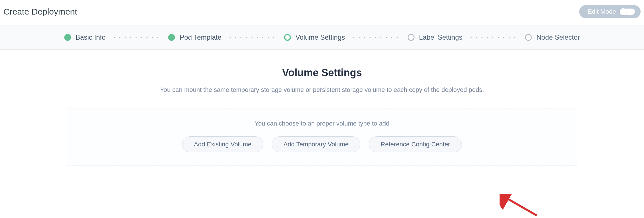 This screenshot has width=644, height=218. I want to click on step-dot-active-icon, so click(287, 37).